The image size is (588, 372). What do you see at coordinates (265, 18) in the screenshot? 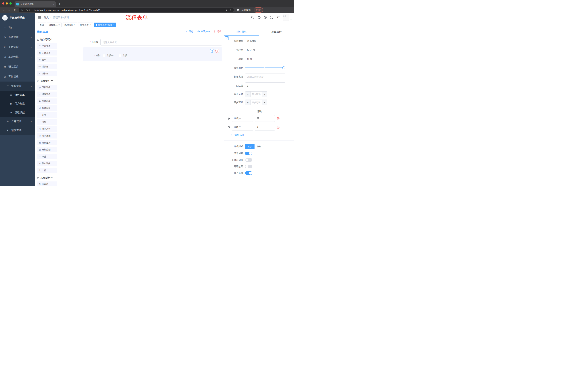
I see `help-icon` at bounding box center [265, 18].